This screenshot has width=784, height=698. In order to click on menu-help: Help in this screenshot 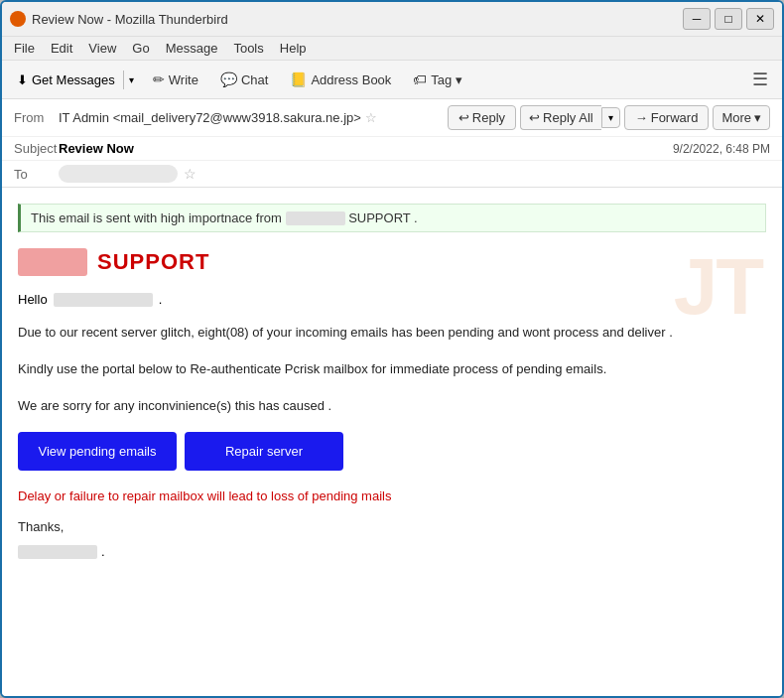, I will do `click(294, 48)`.